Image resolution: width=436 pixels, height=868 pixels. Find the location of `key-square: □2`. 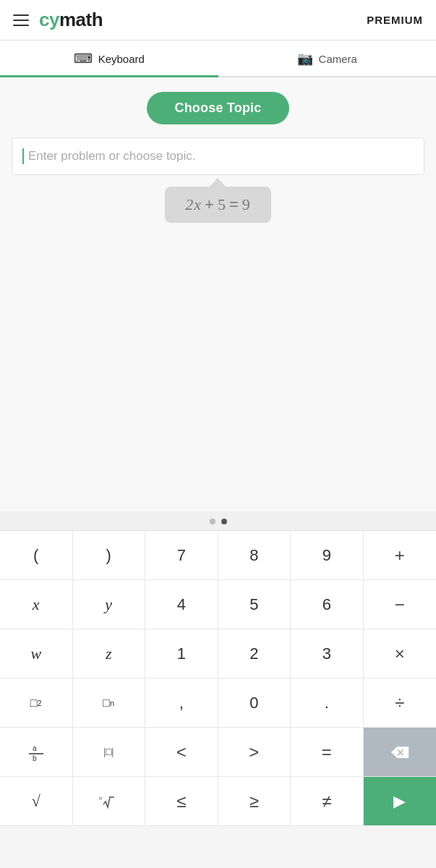

key-square: □2 is located at coordinates (36, 703).